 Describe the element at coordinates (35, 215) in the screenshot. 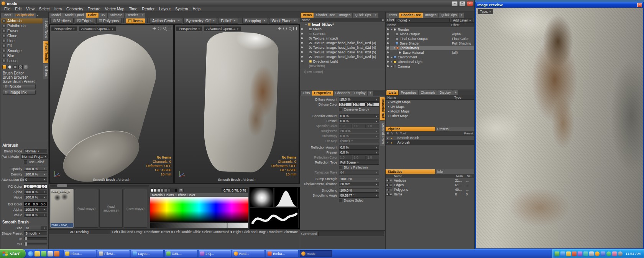

I see `bg-value-field: 100.0 %` at that location.